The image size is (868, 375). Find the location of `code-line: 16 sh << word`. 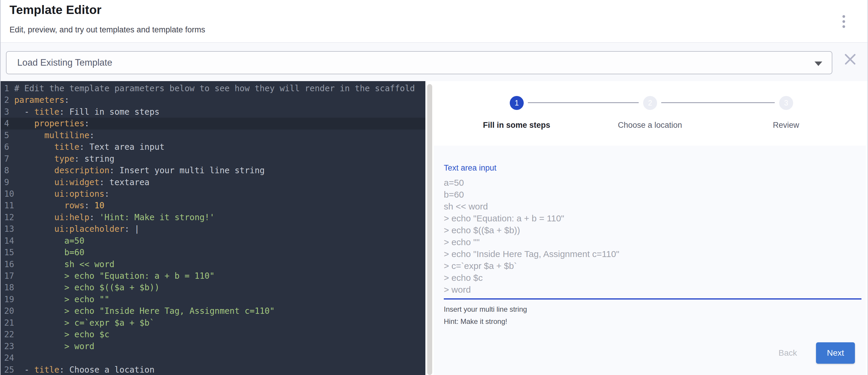

code-line: 16 sh << word is located at coordinates (213, 264).